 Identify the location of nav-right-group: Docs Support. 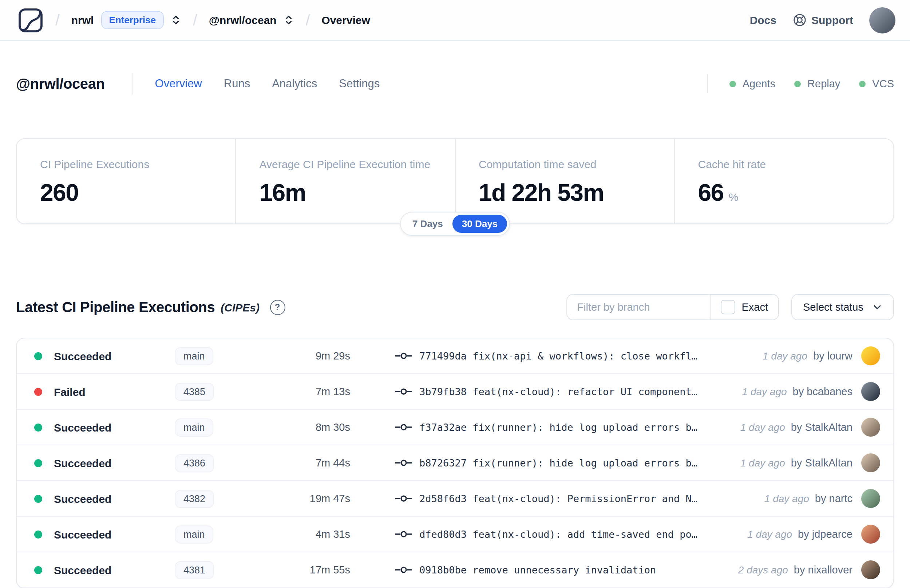
(823, 20).